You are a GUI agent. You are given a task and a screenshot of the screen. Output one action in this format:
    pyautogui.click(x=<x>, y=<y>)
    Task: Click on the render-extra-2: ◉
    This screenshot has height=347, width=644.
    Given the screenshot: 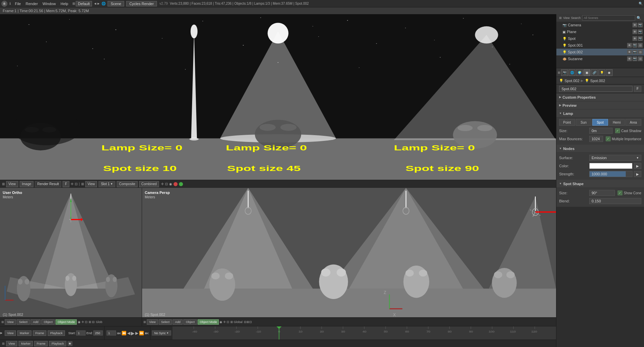 What is the action you would take?
    pyautogui.click(x=170, y=184)
    